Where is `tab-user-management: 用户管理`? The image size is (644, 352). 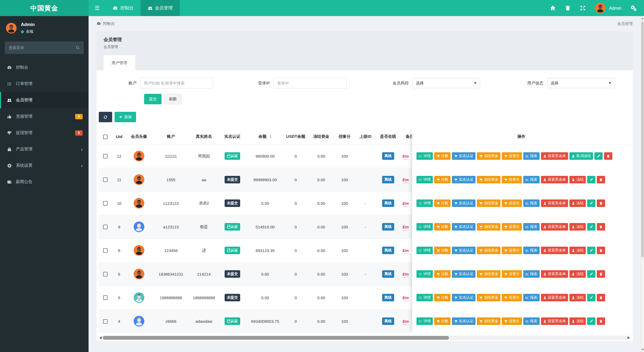
tab-user-management: 用户管理 is located at coordinates (119, 63).